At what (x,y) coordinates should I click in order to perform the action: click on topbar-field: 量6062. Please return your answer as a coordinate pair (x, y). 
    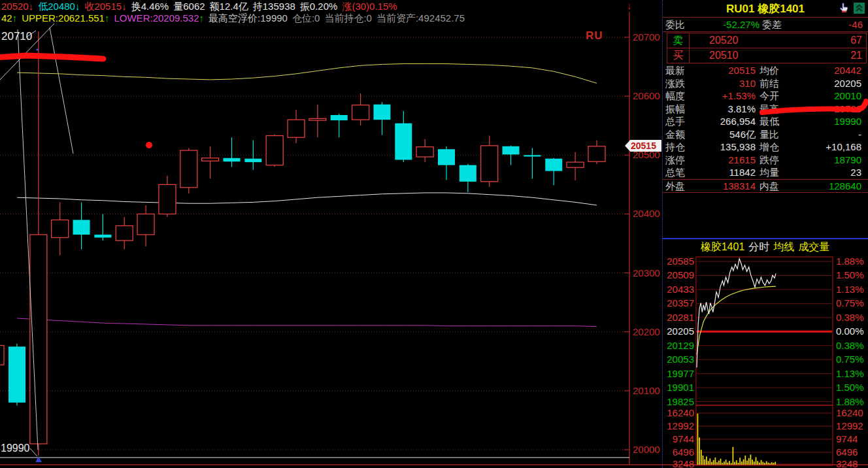
    Looking at the image, I should click on (189, 7).